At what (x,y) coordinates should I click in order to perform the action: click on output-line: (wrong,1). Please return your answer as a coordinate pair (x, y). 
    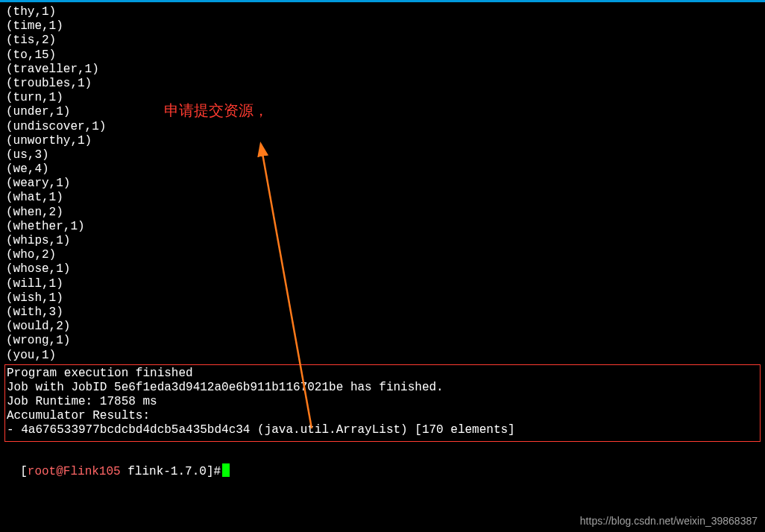
    Looking at the image, I should click on (382, 341).